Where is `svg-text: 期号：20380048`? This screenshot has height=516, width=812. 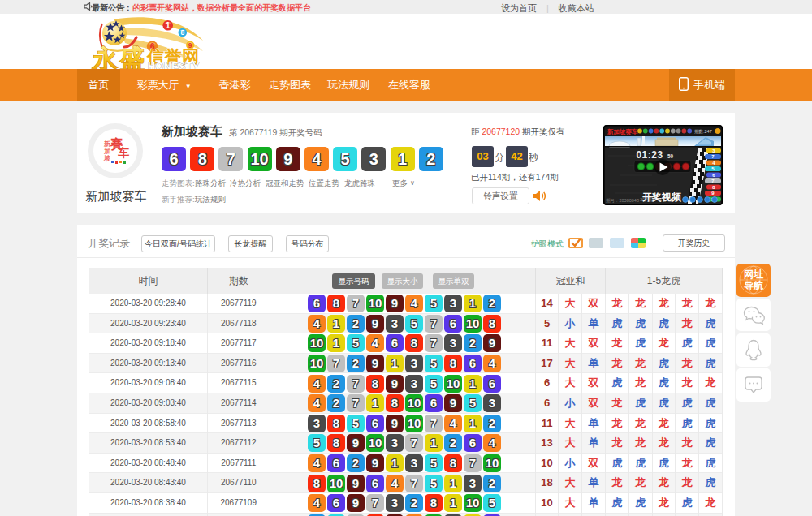
svg-text: 期号：20380048 is located at coordinates (622, 200).